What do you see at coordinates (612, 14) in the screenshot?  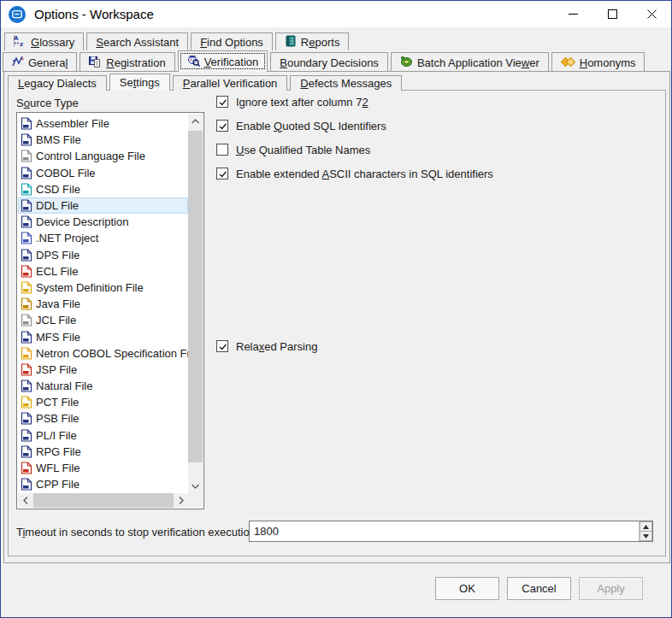 I see `maximize-button` at bounding box center [612, 14].